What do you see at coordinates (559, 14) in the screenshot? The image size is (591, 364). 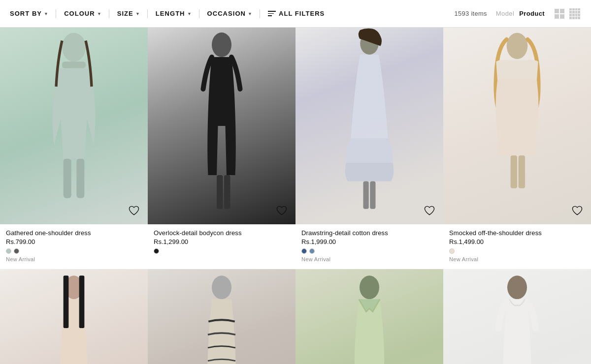 I see `grid-2col-button` at bounding box center [559, 14].